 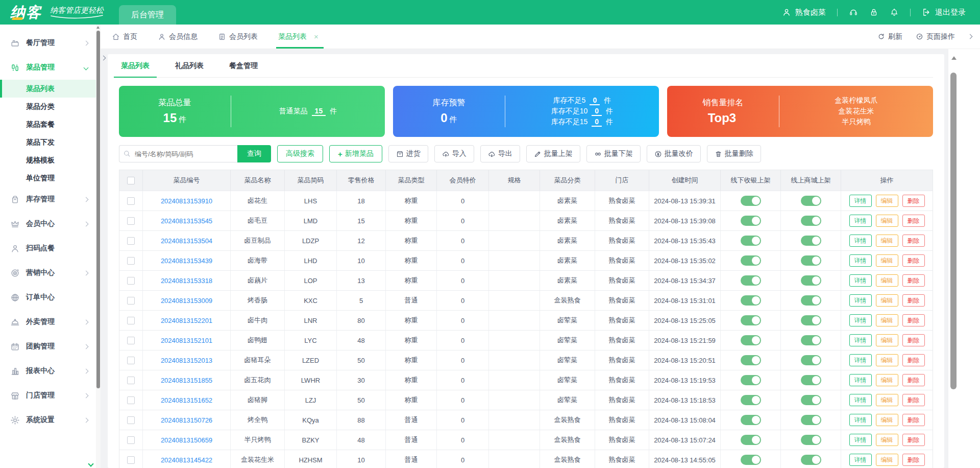 I want to click on toolbar-button: 批量下架, so click(x=614, y=154).